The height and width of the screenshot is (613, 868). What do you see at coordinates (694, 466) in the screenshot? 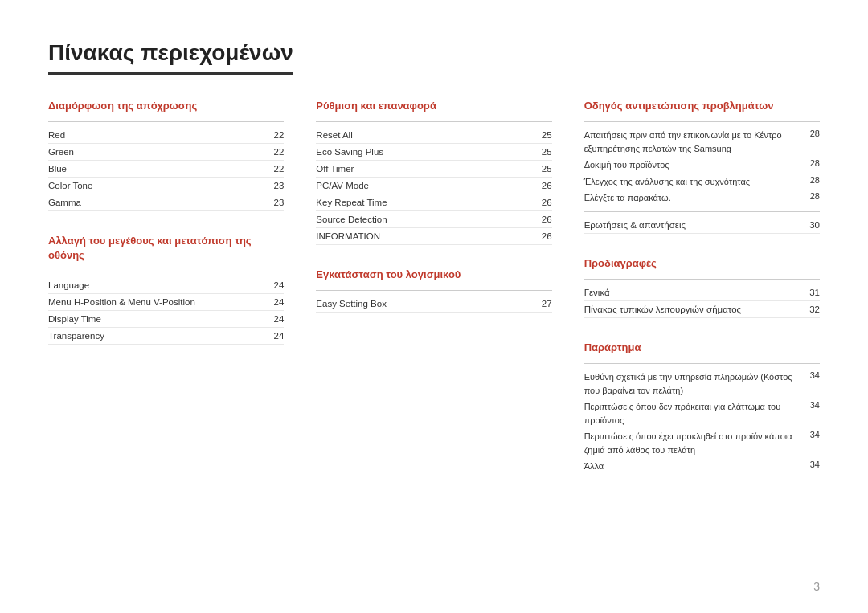
I see `toc-text-row-label: Άλλα` at bounding box center [694, 466].